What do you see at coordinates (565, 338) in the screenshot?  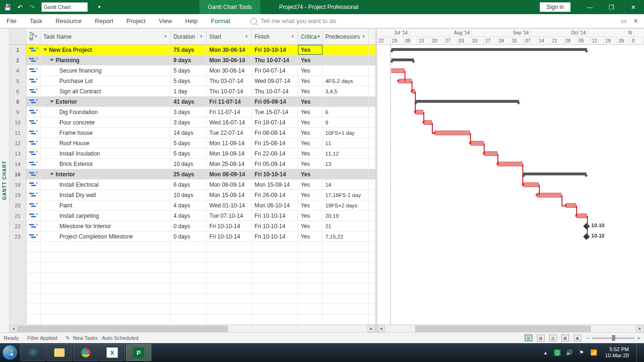 I see `view-resource-icon: ▩` at bounding box center [565, 338].